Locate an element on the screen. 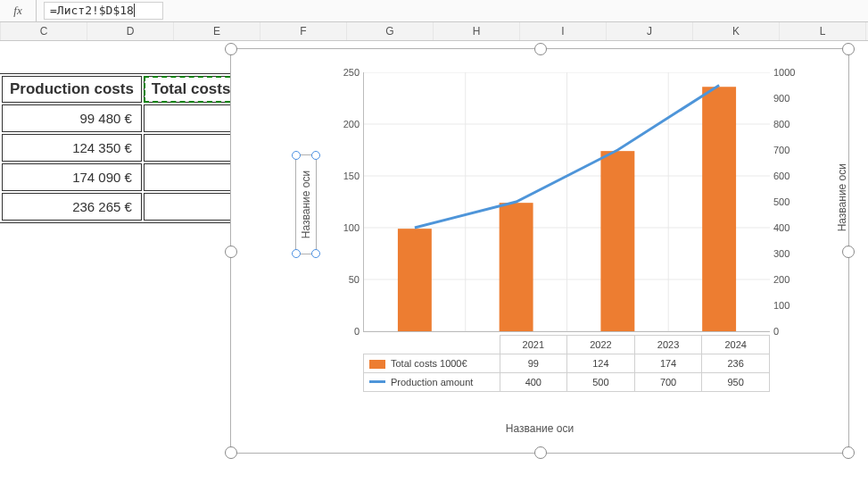  col-G: G is located at coordinates (391, 31).